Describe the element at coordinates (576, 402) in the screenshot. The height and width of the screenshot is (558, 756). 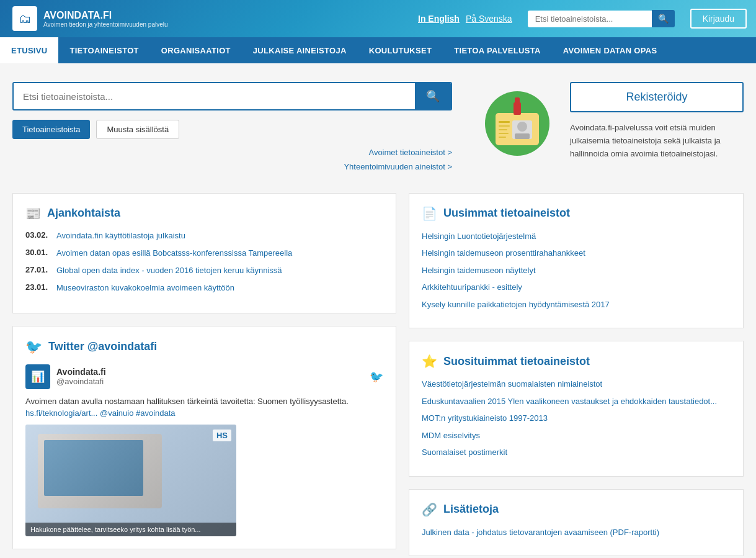
I see `list-item: Eduskuntavaalien 2015 Ylen vaalikoneen v…` at that location.